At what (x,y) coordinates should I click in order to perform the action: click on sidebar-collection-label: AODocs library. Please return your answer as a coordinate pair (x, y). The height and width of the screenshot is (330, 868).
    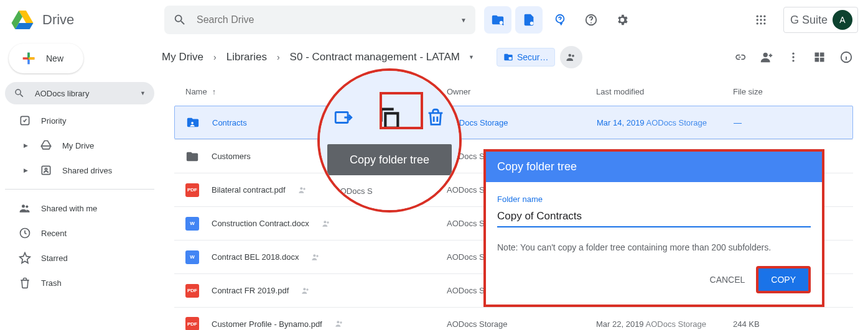
    Looking at the image, I should click on (82, 93).